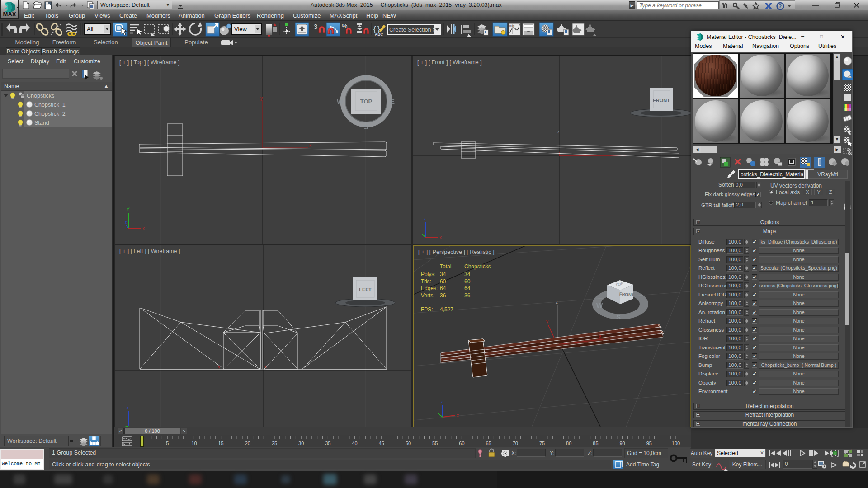 The image size is (868, 488). Describe the element at coordinates (488, 443) in the screenshot. I see `svg-text: 65` at that location.